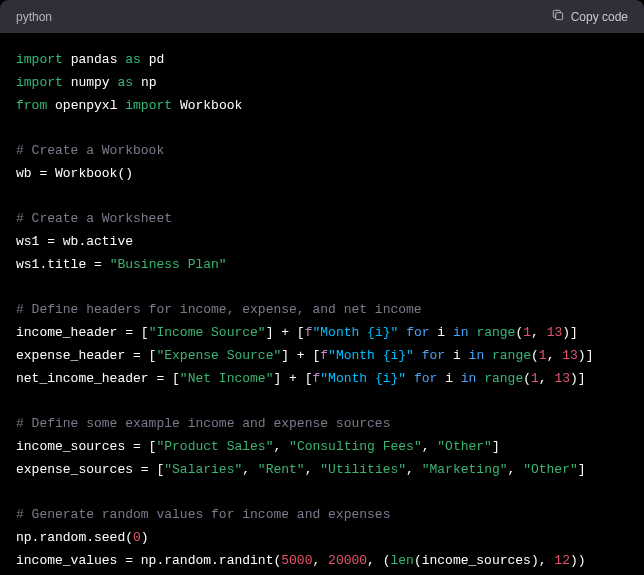 The height and width of the screenshot is (575, 644). What do you see at coordinates (219, 310) in the screenshot?
I see `comment: # Define headers for income, expense, an…` at bounding box center [219, 310].